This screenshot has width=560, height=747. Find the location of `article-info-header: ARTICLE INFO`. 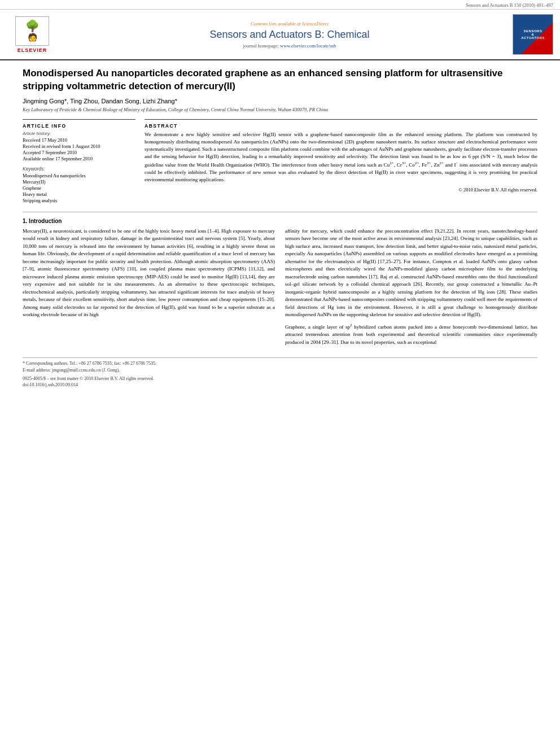

article-info-header: ARTICLE INFO is located at coordinates (79, 126).